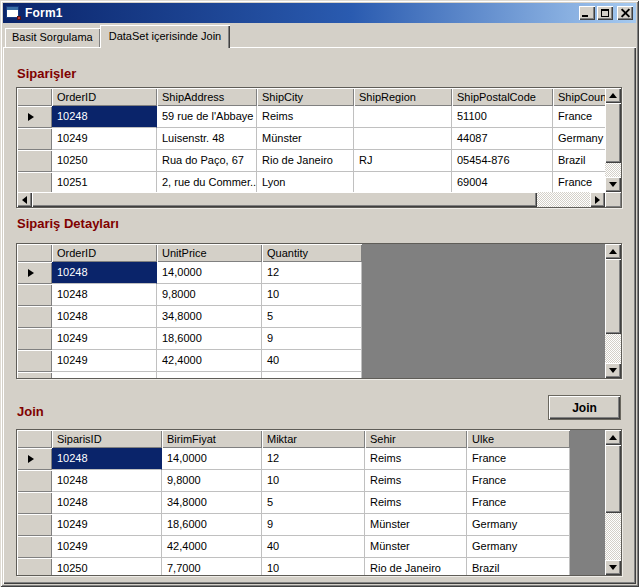 This screenshot has height=587, width=639. I want to click on column-header-shipcountry: ShipCountry, so click(579, 97).